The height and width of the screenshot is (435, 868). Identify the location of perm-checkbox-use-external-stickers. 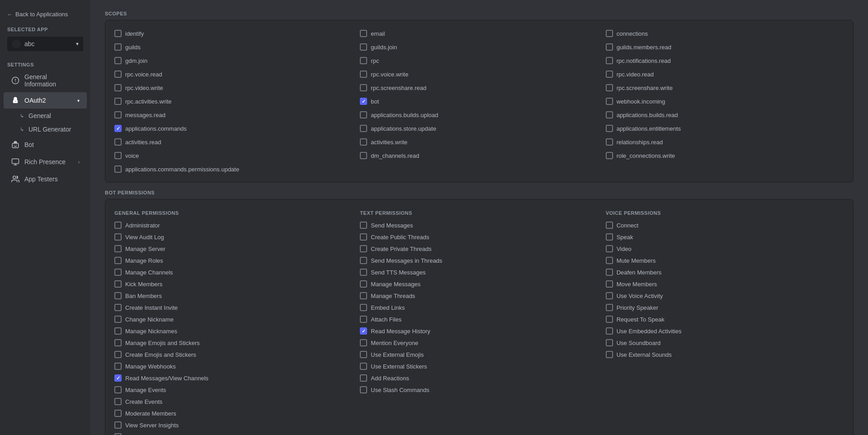
(363, 366).